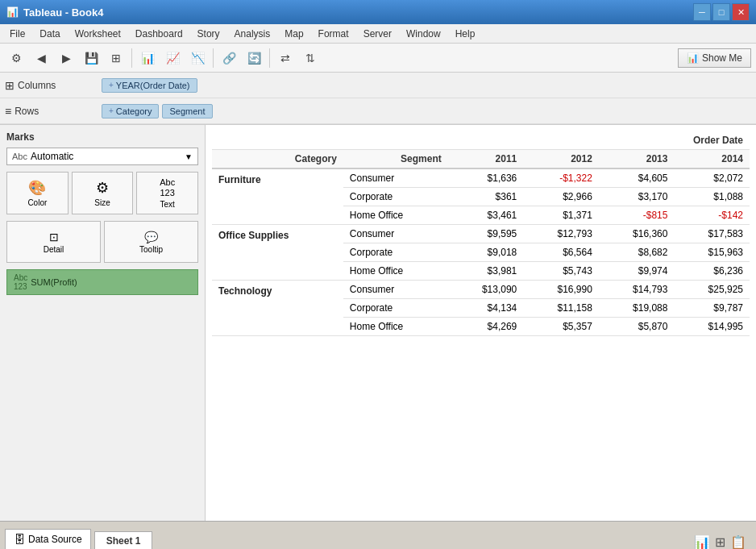 Image resolution: width=756 pixels, height=549 pixels. What do you see at coordinates (486, 253) in the screenshot?
I see `value-cell: $9,018` at bounding box center [486, 253].